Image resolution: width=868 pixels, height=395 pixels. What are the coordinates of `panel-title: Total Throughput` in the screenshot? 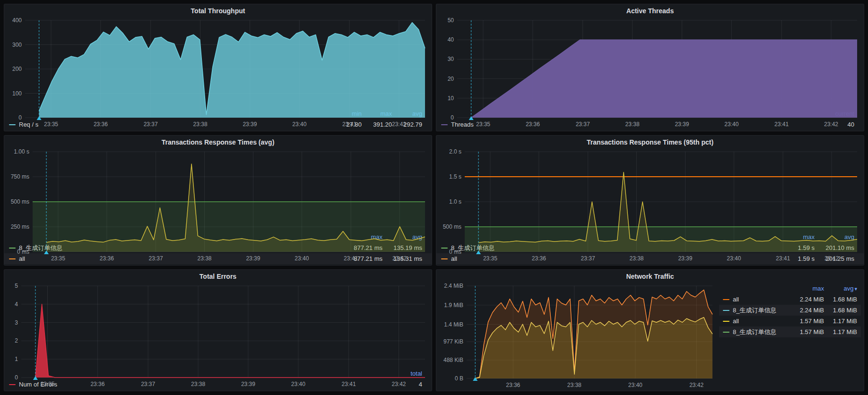 It's located at (218, 10).